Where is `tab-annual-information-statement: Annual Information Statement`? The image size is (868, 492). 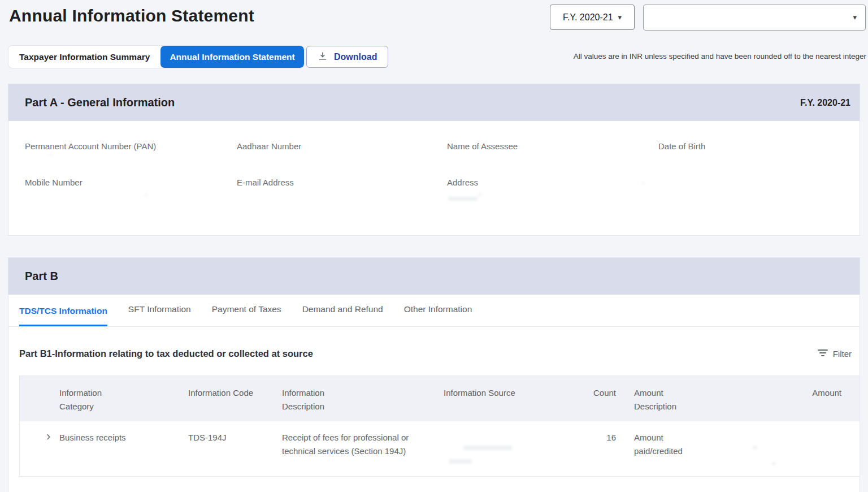
tab-annual-information-statement: Annual Information Statement is located at coordinates (232, 57).